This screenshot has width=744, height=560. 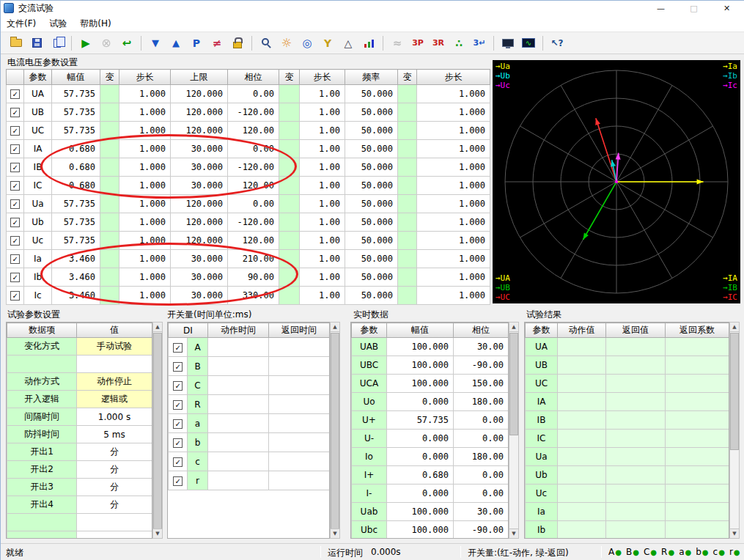 What do you see at coordinates (58, 23) in the screenshot?
I see `menu-item-1: 试验` at bounding box center [58, 23].